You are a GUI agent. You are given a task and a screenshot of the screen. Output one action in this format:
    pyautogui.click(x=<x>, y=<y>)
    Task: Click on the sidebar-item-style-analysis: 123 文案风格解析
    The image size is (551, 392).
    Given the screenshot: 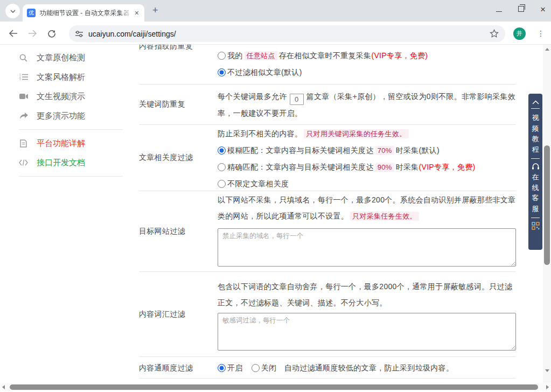 What is the action you would take?
    pyautogui.click(x=71, y=77)
    